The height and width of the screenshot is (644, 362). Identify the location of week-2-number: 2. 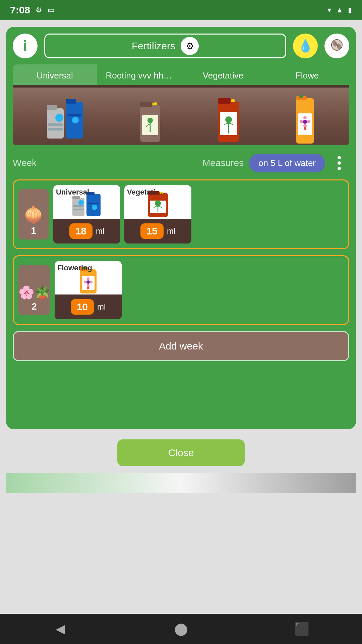
(34, 307).